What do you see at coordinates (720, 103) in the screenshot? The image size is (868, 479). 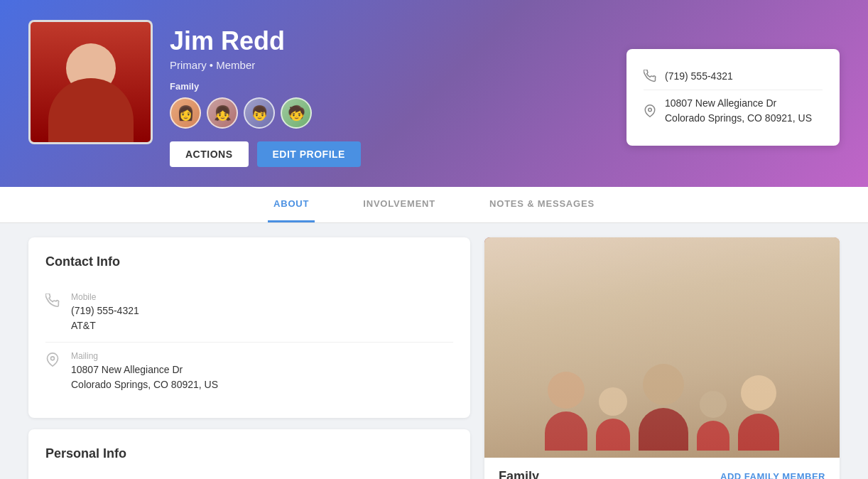 I see `contact-address-line1: 10807 New Allegiance Dr` at bounding box center [720, 103].